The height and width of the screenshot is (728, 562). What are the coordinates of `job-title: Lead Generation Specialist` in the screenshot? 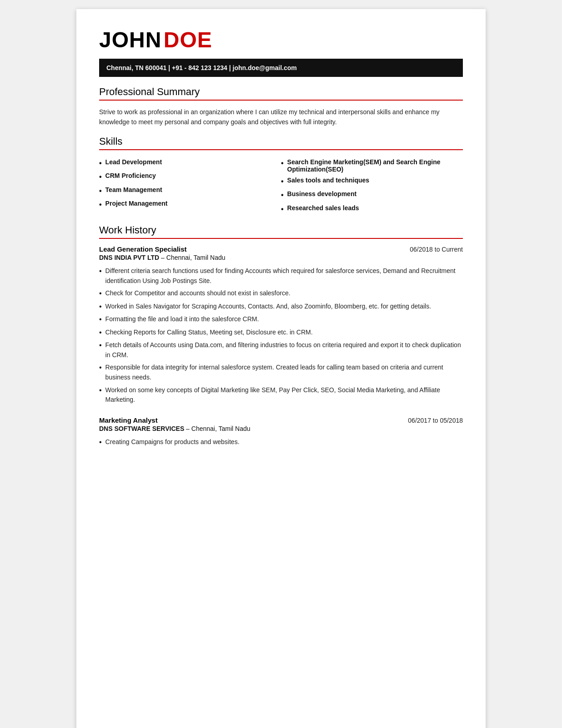 It's located at (143, 249).